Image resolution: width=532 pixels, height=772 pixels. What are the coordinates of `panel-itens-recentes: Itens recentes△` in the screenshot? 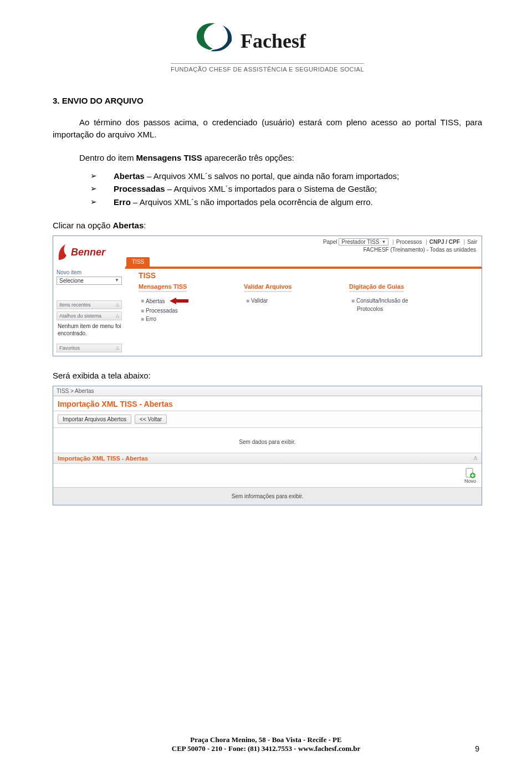 It's located at (89, 305).